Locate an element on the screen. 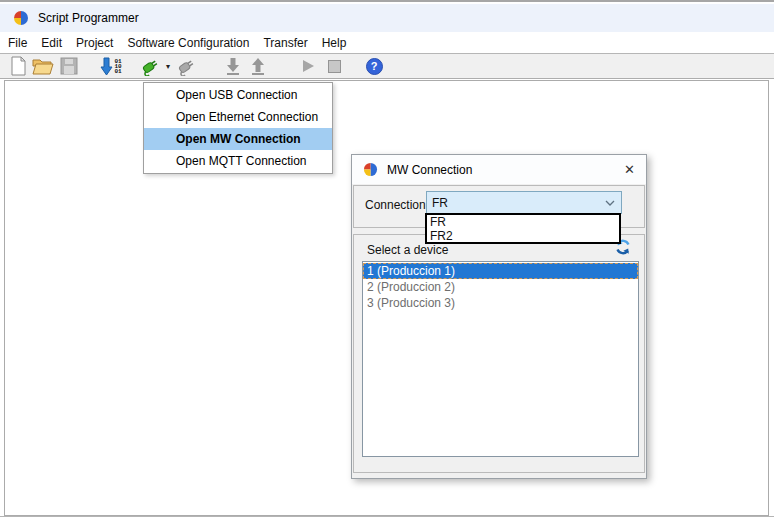 Image resolution: width=774 pixels, height=518 pixels. connection-dropdown-menu: Open USB Connection Open Ethernet Connec… is located at coordinates (238, 128).